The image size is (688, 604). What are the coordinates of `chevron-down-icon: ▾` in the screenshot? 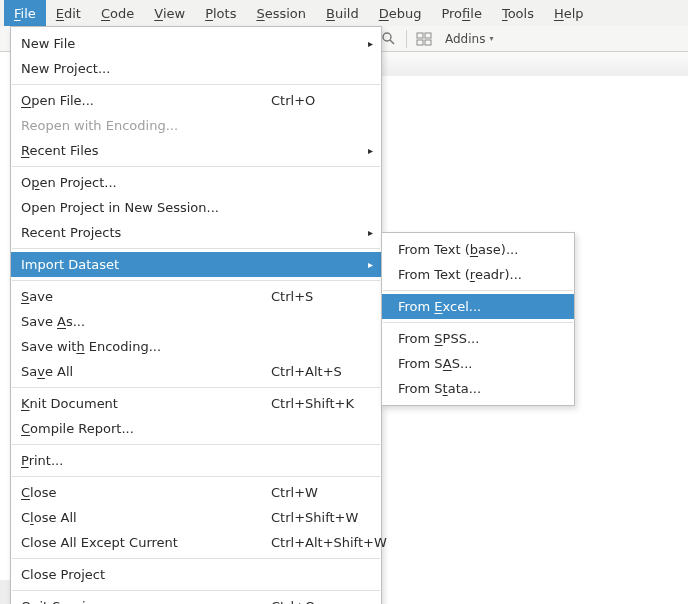 It's located at (491, 38).